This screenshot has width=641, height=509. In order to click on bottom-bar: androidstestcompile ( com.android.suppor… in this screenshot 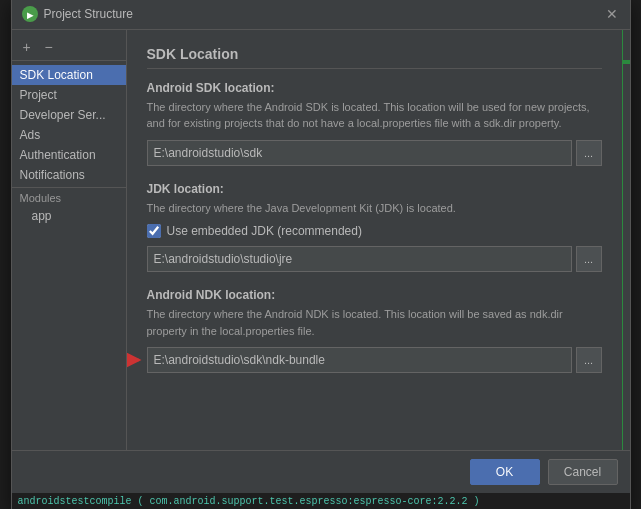, I will do `click(321, 502)`.